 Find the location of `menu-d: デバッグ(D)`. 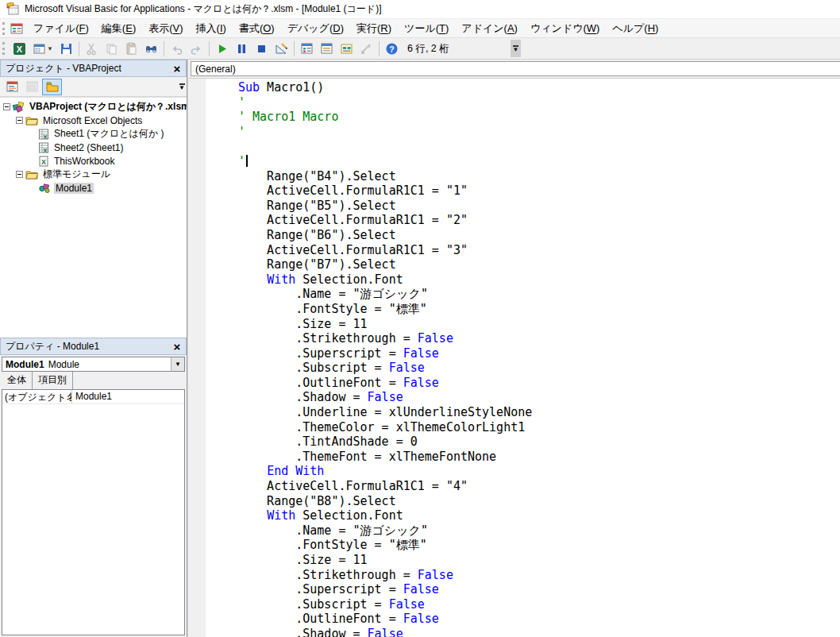

menu-d: デバッグ(D) is located at coordinates (316, 29).